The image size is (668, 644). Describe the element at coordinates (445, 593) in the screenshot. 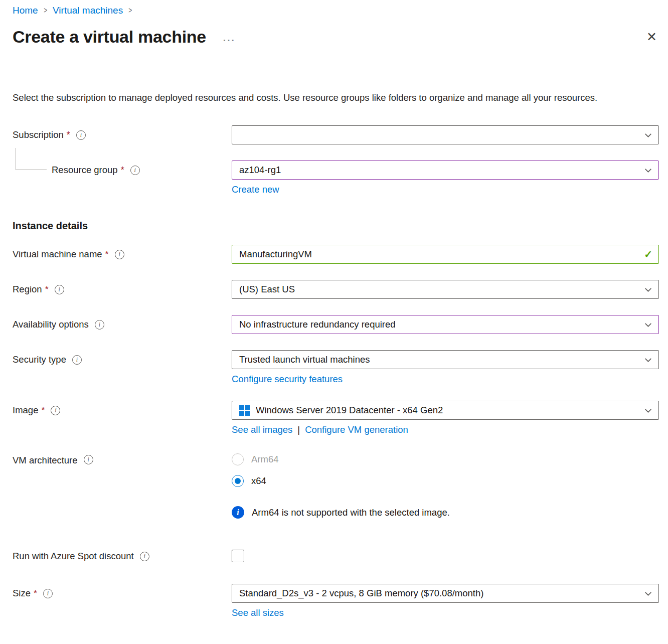

I see `size-select: Standard_D2s_v3 - 2 vcpus, 8 GiB memory …` at that location.